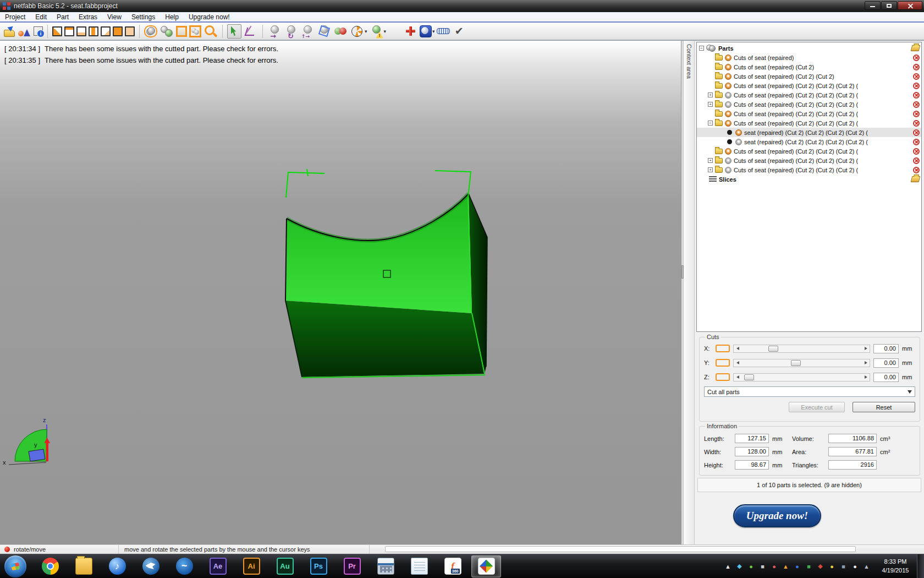 Image resolution: width=924 pixels, height=578 pixels. Describe the element at coordinates (291, 31) in the screenshot. I see `rotate-part-icon` at that location.